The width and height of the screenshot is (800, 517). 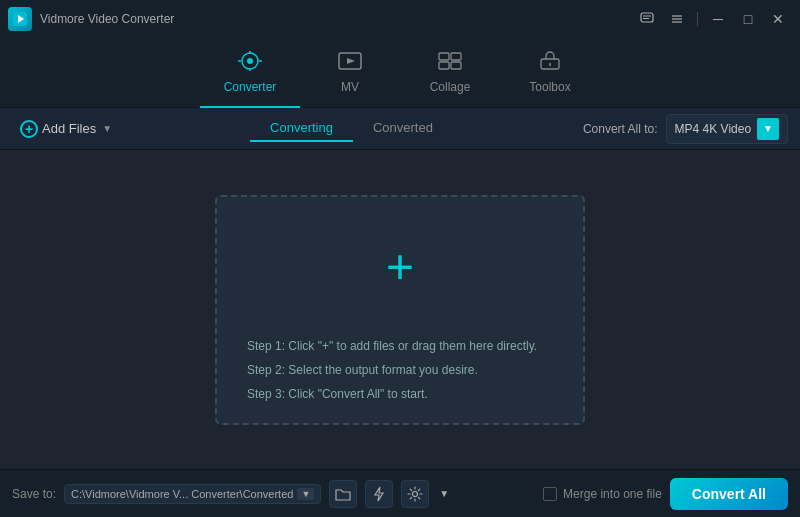 What do you see at coordinates (343, 494) in the screenshot?
I see `folder-icon-button` at bounding box center [343, 494].